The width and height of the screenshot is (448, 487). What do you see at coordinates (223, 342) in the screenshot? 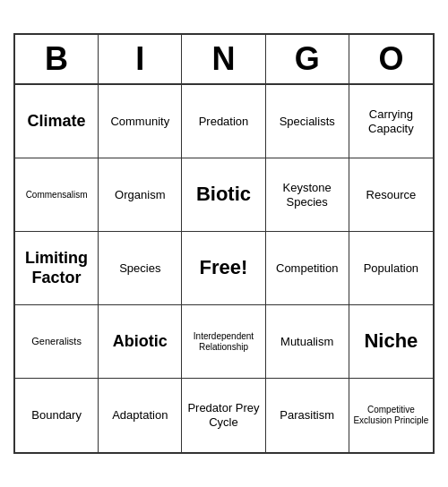
I see `cell-text-17: Interdependent Relationship` at bounding box center [223, 342].